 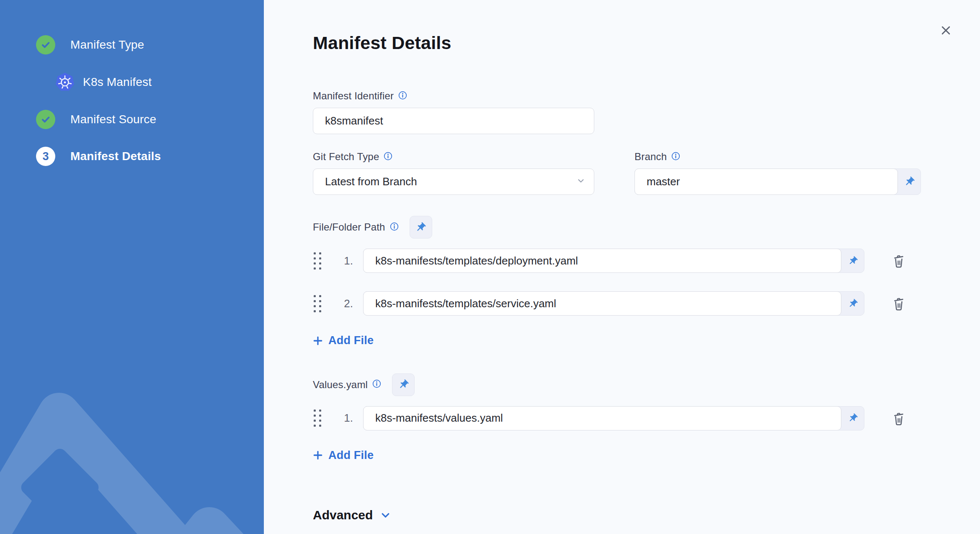 I want to click on git-fetch-type-value: Latest from Branch, so click(x=371, y=182).